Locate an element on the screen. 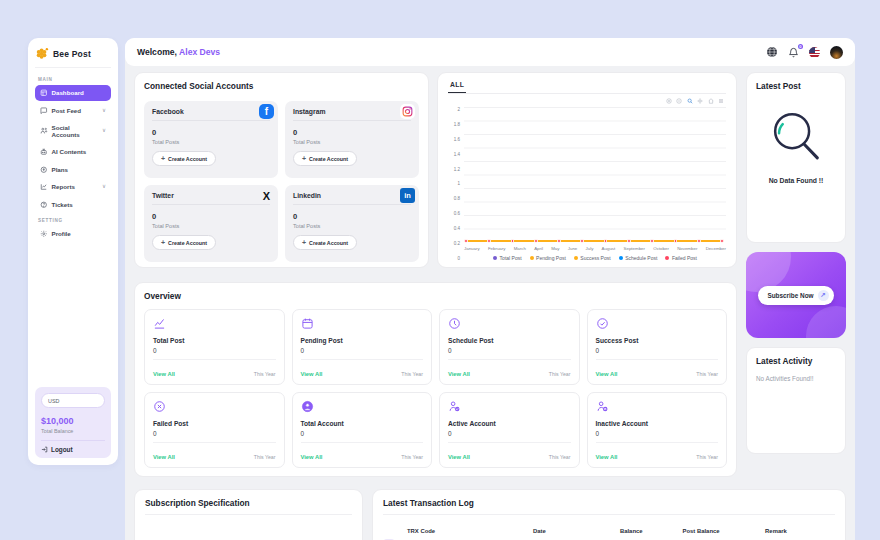 This screenshot has height=540, width=880. sidebar-item-tickets: Tickets is located at coordinates (73, 205).